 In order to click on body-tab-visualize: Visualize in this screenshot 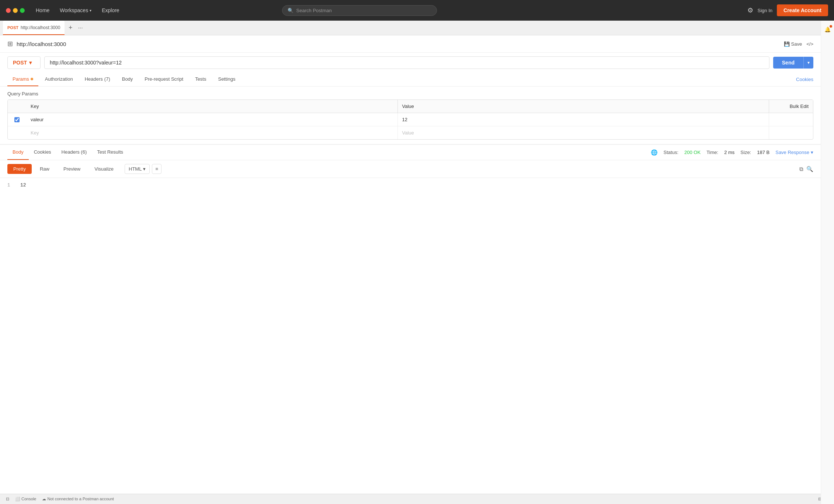, I will do `click(104, 169)`.